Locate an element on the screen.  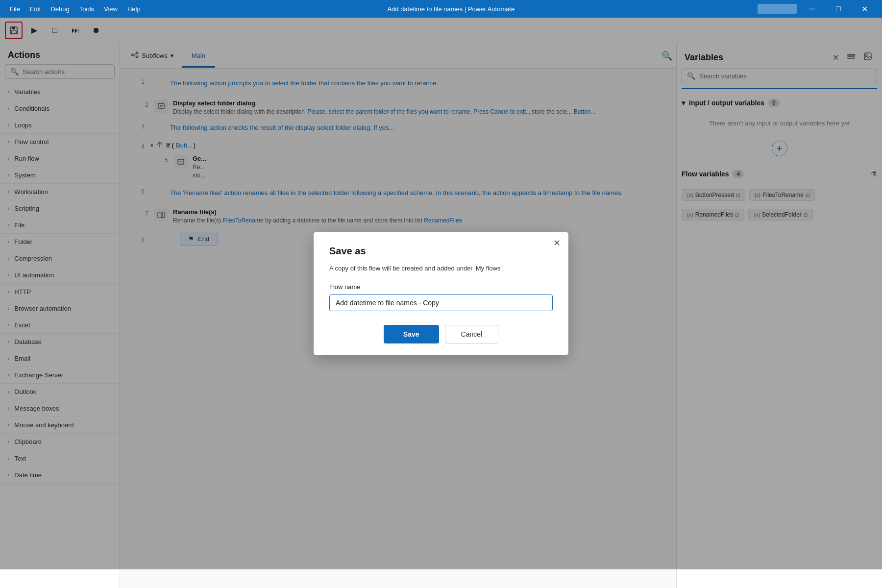
close-button: ✕ is located at coordinates (865, 9).